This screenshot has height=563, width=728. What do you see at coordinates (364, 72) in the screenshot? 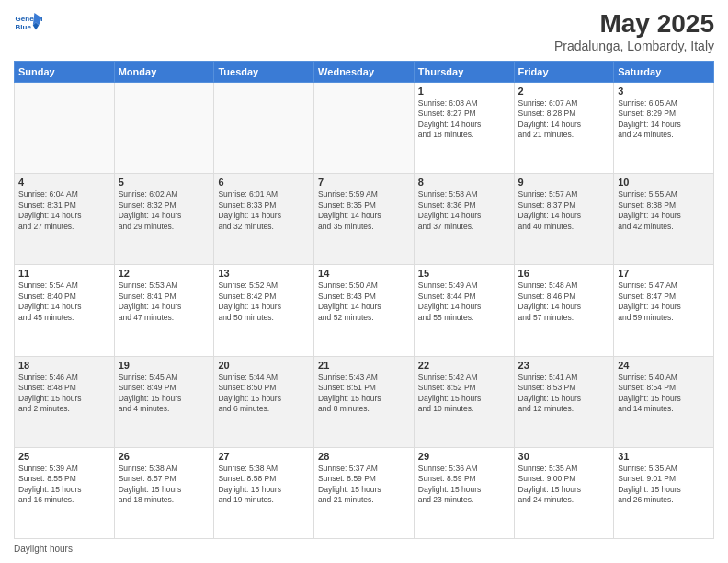
I see `calendar-header-row: SundayMondayTuesdayWednesdayThursdayFrid…` at bounding box center [364, 72].